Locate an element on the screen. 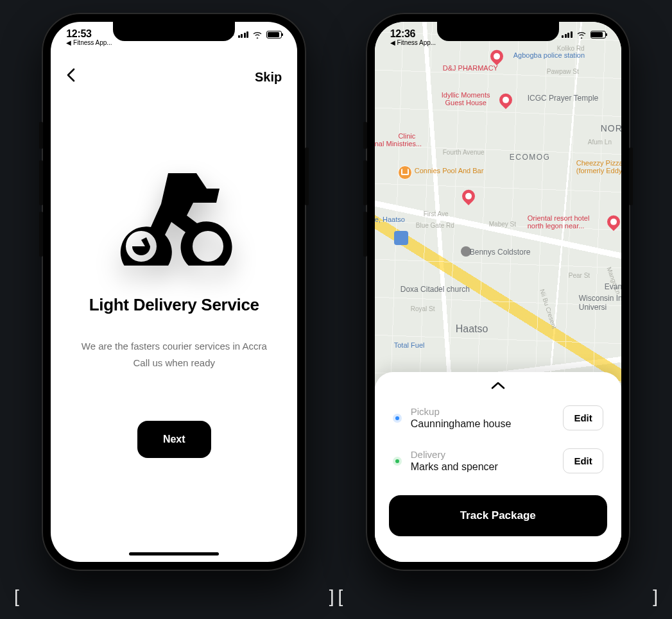 The height and width of the screenshot is (619, 672). pickup-value: Caunninghame house is located at coordinates (483, 424).